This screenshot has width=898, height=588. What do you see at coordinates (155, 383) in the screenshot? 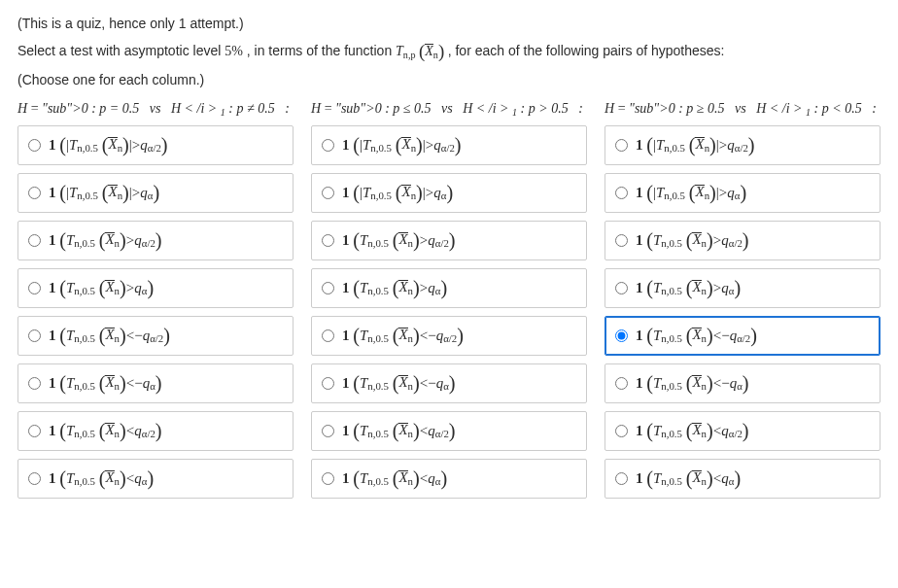
I see `option-c1-5: 1 (Tn,0.5 (Xn)<−qα)` at bounding box center [155, 383].